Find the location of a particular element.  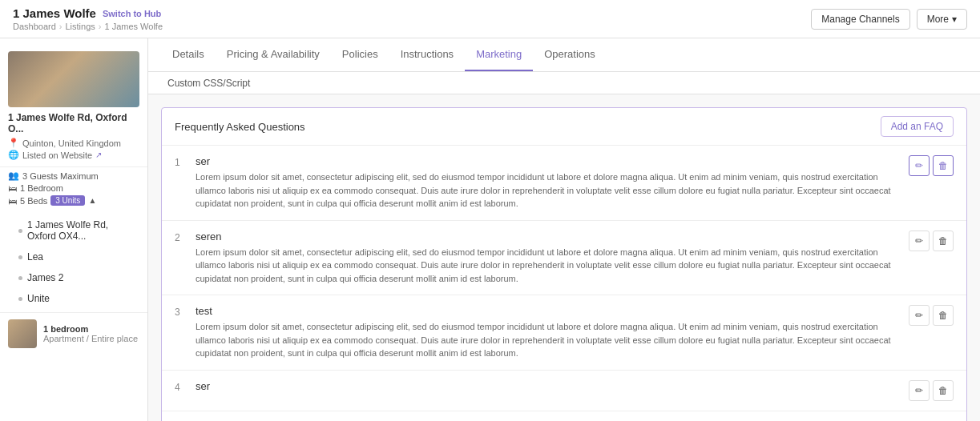

breadcrumb-listings: Listings is located at coordinates (80, 26).